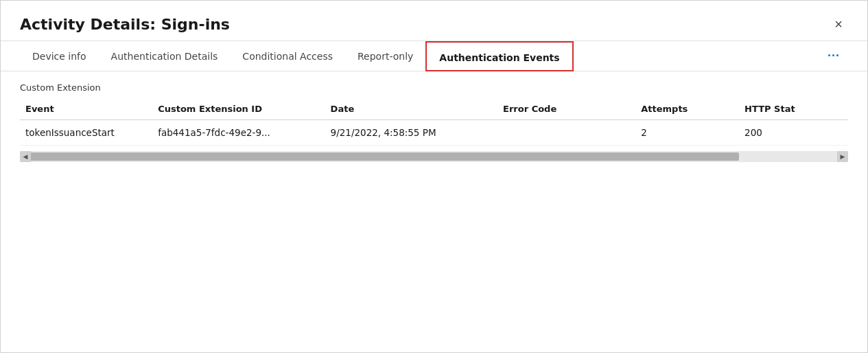 This screenshot has width=868, height=353. Describe the element at coordinates (288, 56) in the screenshot. I see `tab-conditional-access: Conditional Access` at that location.